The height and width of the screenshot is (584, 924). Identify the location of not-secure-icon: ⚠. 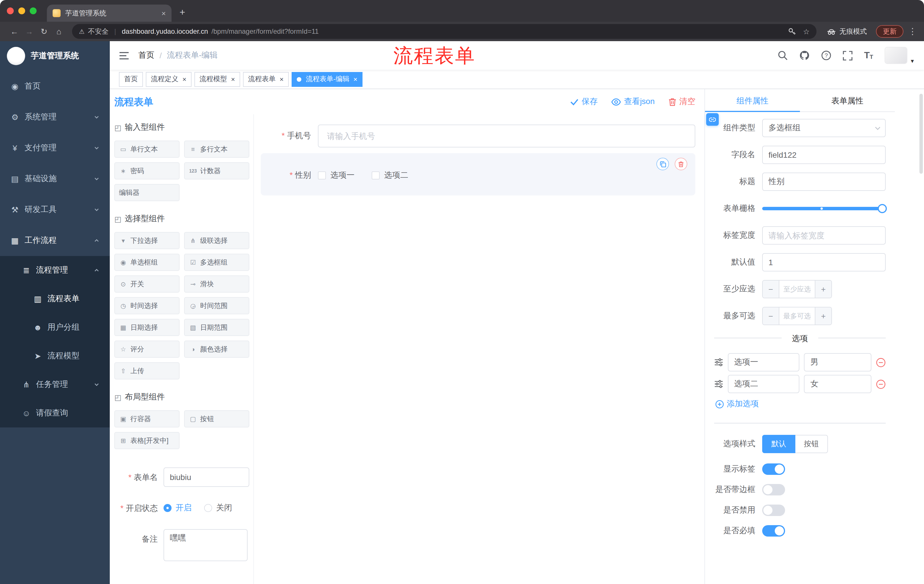
(82, 31).